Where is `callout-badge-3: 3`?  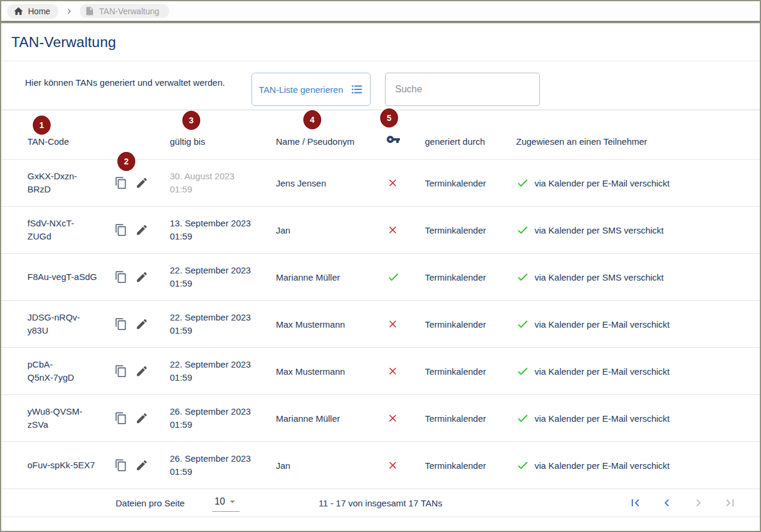
callout-badge-3: 3 is located at coordinates (191, 120).